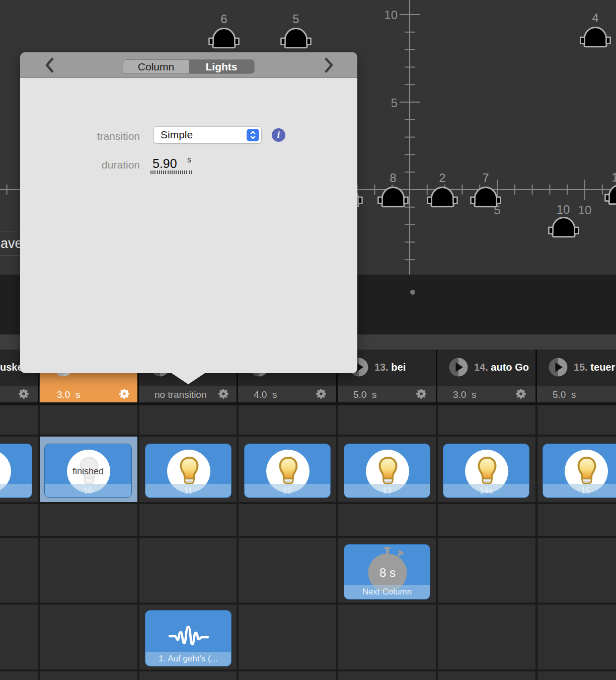  I want to click on svg-text: 2, so click(442, 178).